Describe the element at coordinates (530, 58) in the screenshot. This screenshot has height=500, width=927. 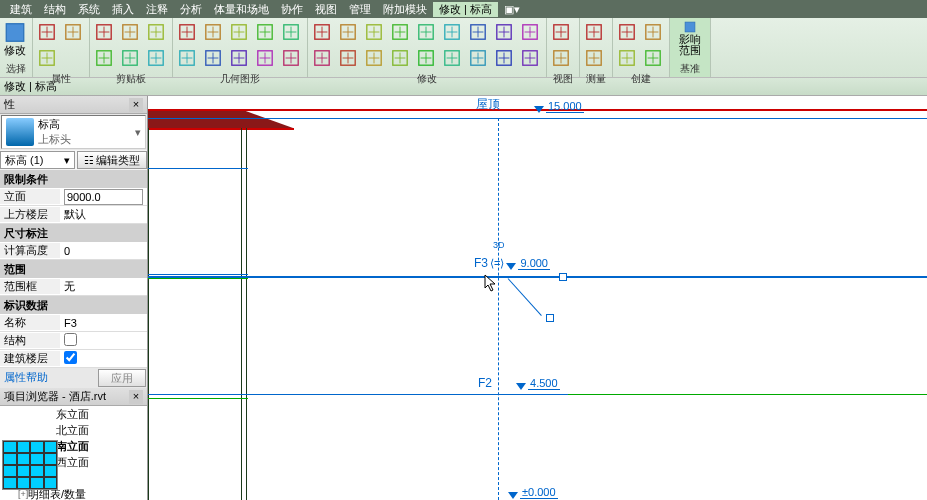
I see `m18-button` at that location.